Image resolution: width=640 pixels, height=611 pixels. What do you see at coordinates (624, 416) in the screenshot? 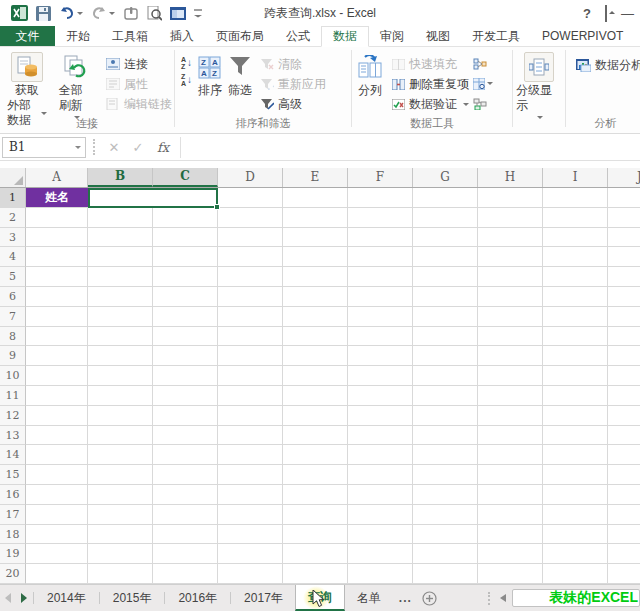
I see `cell-J12` at bounding box center [624, 416].